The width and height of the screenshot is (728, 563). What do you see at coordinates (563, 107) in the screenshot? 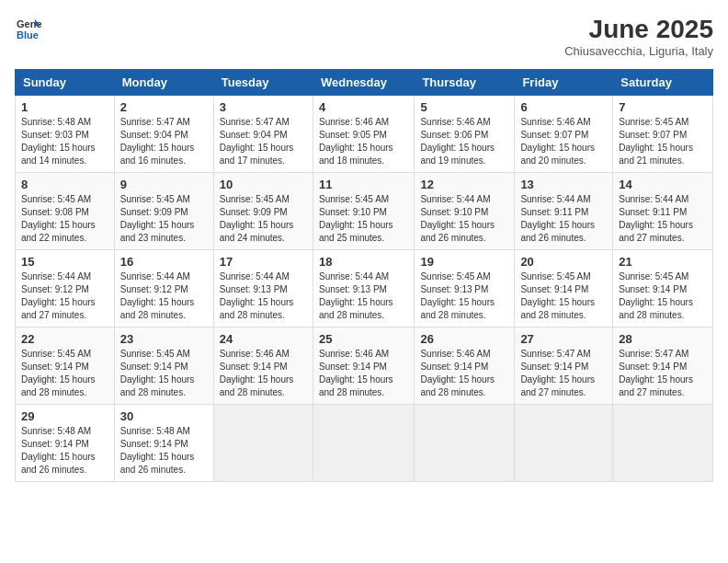
I see `day-number: 6` at bounding box center [563, 107].